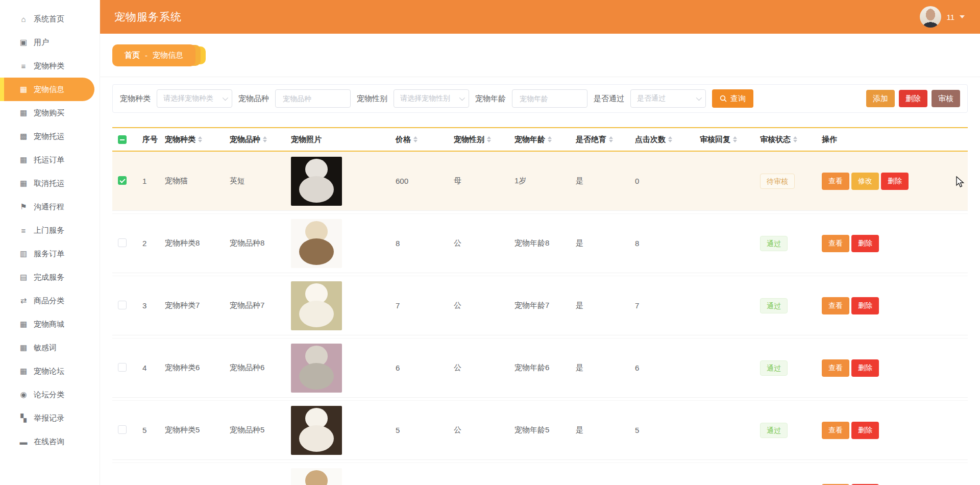  What do you see at coordinates (540, 99) in the screenshot?
I see `filter-toolbar: 宠物种类 请选择宠物种类 宠物品种 宠物性别 请选择宠物性别 宠物年龄 是否通过…` at bounding box center [540, 99].